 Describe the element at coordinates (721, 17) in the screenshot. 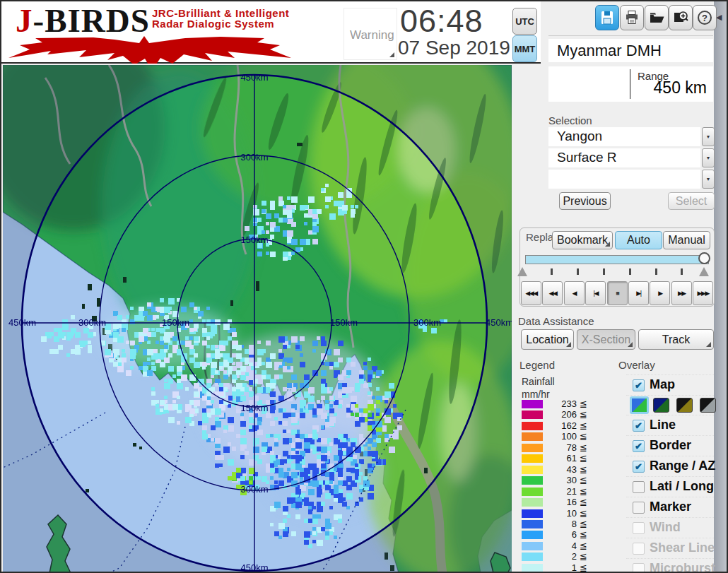

I see `panel-collapse-button: ◀` at that location.